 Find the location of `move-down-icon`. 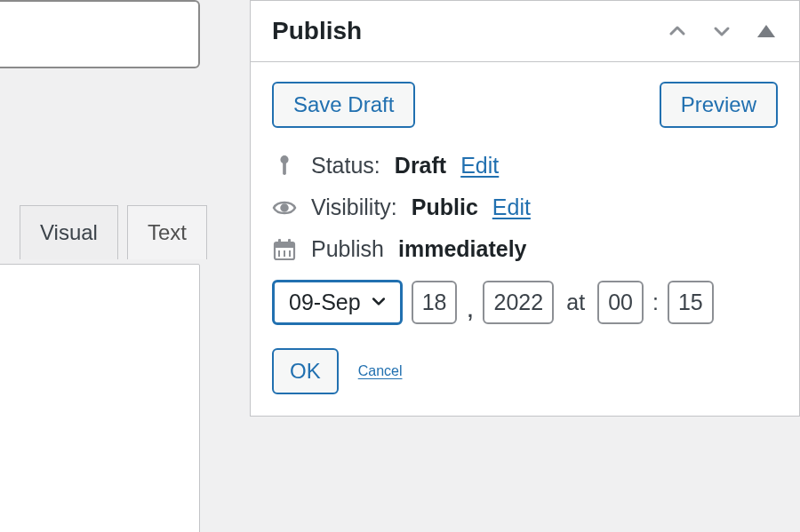

move-down-icon is located at coordinates (722, 31).